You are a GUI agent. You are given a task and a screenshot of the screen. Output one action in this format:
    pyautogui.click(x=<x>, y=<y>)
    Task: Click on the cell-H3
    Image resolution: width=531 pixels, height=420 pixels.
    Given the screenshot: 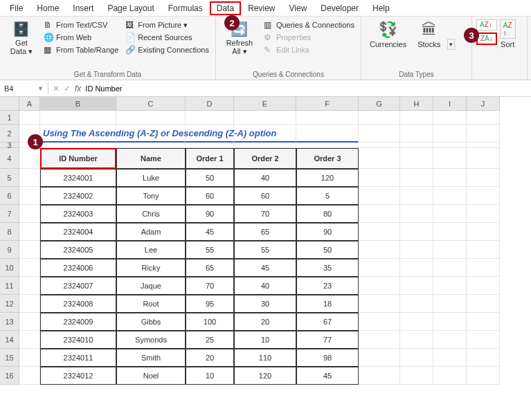 What is the action you would take?
    pyautogui.click(x=417, y=145)
    